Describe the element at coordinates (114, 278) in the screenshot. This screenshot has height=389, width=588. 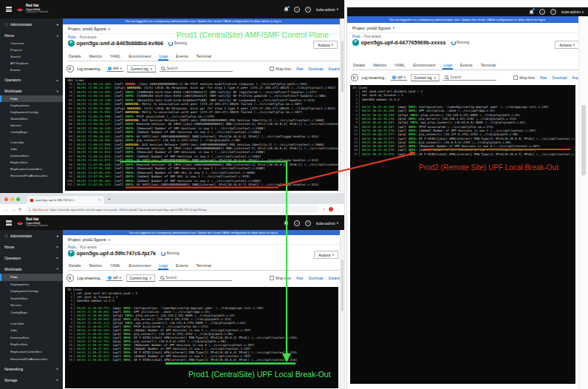
I see `container-select: Cupf▾` at that location.